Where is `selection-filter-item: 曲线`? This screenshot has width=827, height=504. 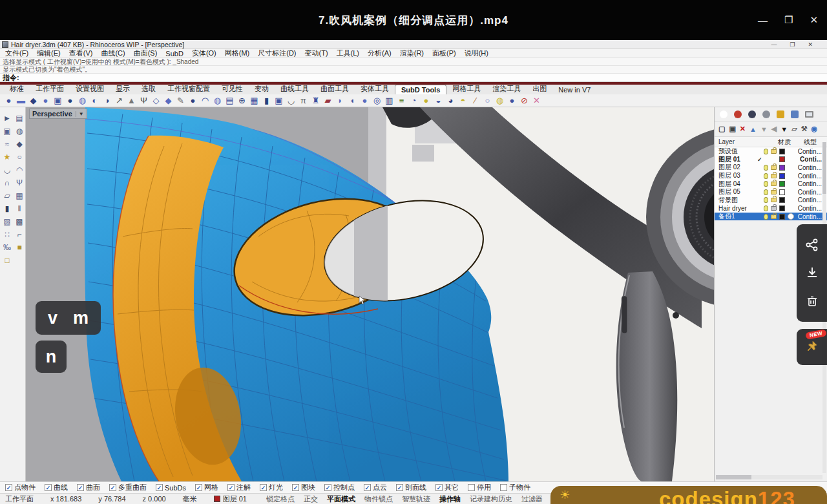
selection-filter-item: 曲线 is located at coordinates (56, 487).